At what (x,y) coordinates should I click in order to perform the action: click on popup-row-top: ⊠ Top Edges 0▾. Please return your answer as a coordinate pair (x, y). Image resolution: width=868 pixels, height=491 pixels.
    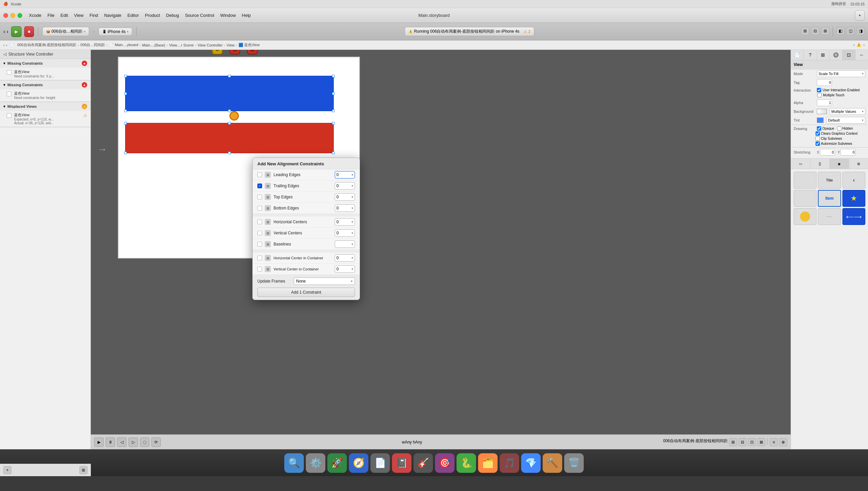
    Looking at the image, I should click on (306, 197).